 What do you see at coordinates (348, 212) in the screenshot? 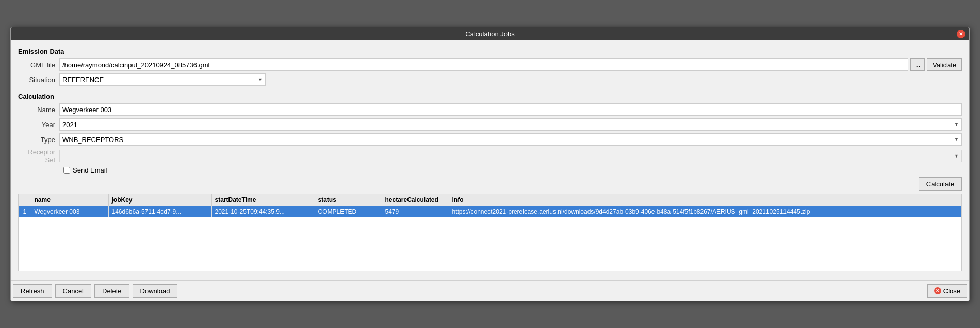
I see `cell-status: COMPLETED` at bounding box center [348, 212].